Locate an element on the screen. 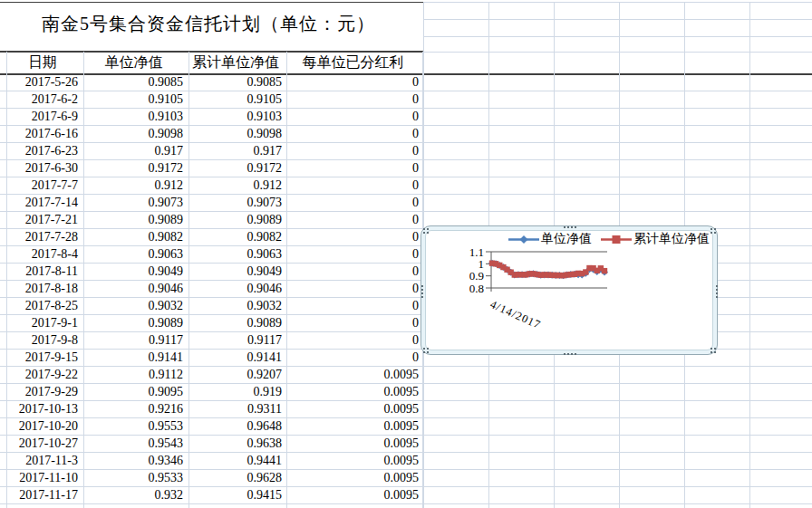  cell: 0.9117 is located at coordinates (238, 340).